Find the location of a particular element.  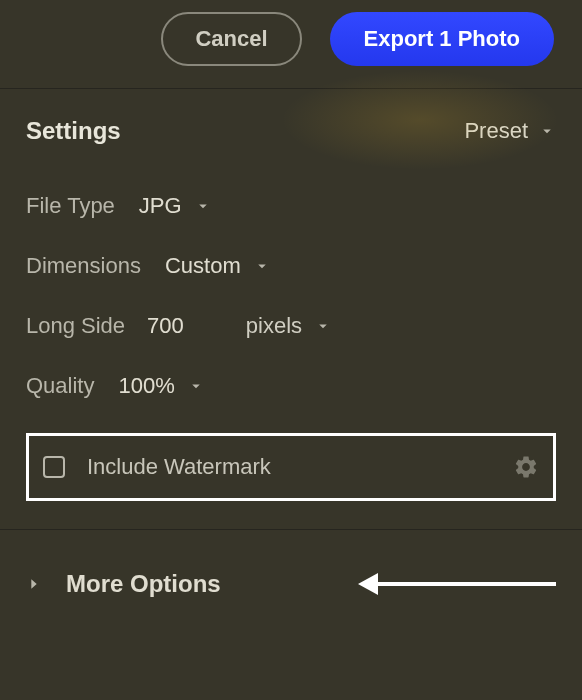

export-button: Export 1 Photo is located at coordinates (442, 39).